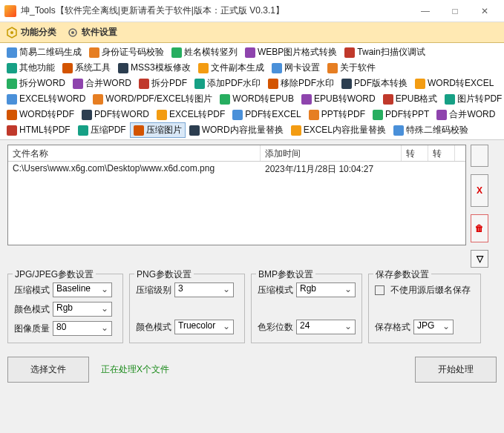 The image size is (504, 433). I want to click on tool-label: MSS3模板修改, so click(160, 68).